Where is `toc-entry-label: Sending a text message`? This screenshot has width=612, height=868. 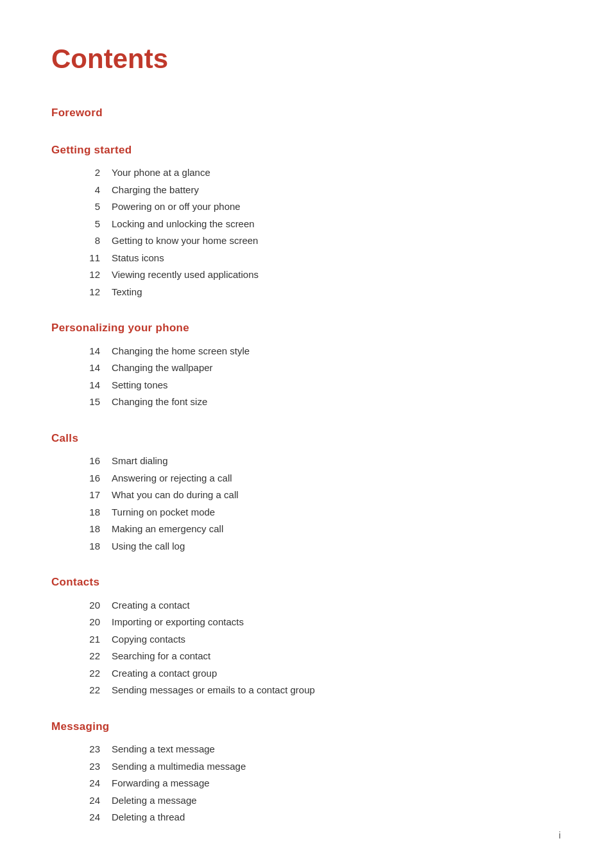 toc-entry-label: Sending a text message is located at coordinates (163, 750).